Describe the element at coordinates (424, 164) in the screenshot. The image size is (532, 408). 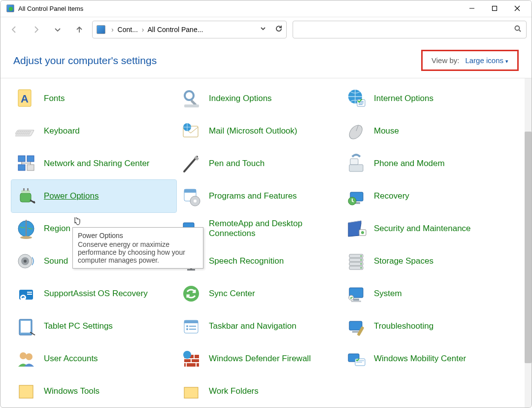
I see `cp-item-phone: Phone and Modem` at that location.